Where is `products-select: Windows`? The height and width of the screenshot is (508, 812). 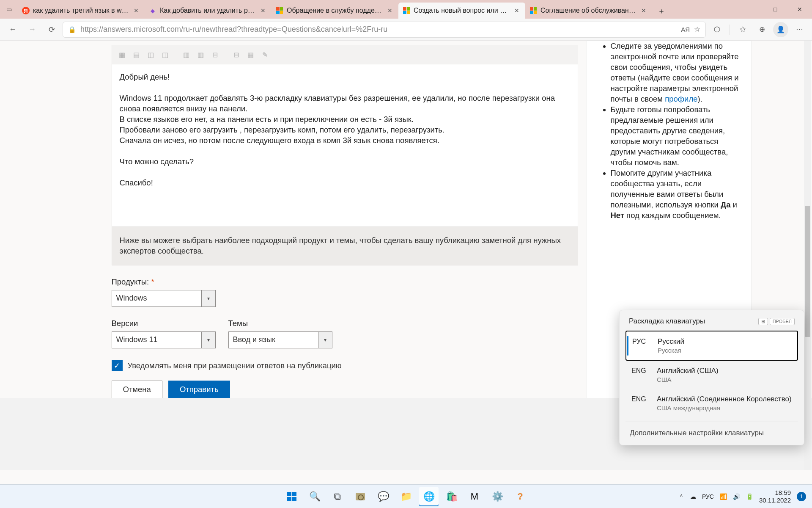
products-select: Windows is located at coordinates (164, 298).